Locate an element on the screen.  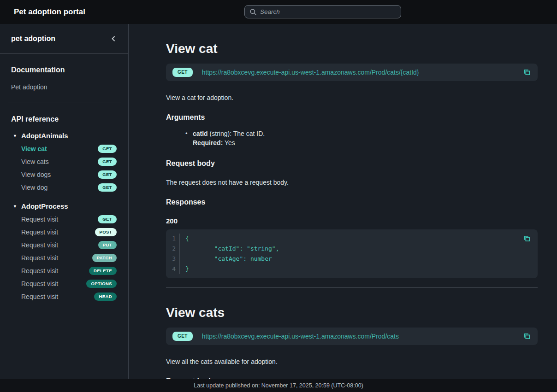
code-line: 1{ is located at coordinates (352, 239).